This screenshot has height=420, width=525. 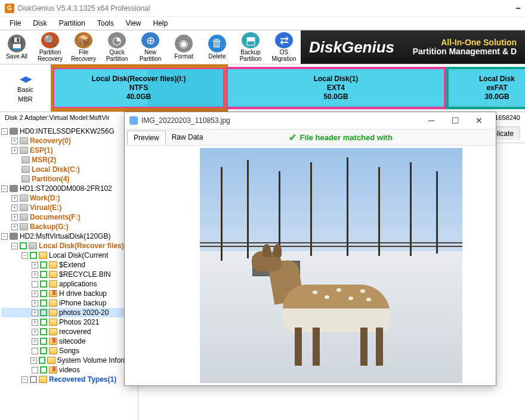 I want to click on tab-raw-data: Raw Data, so click(x=187, y=137).